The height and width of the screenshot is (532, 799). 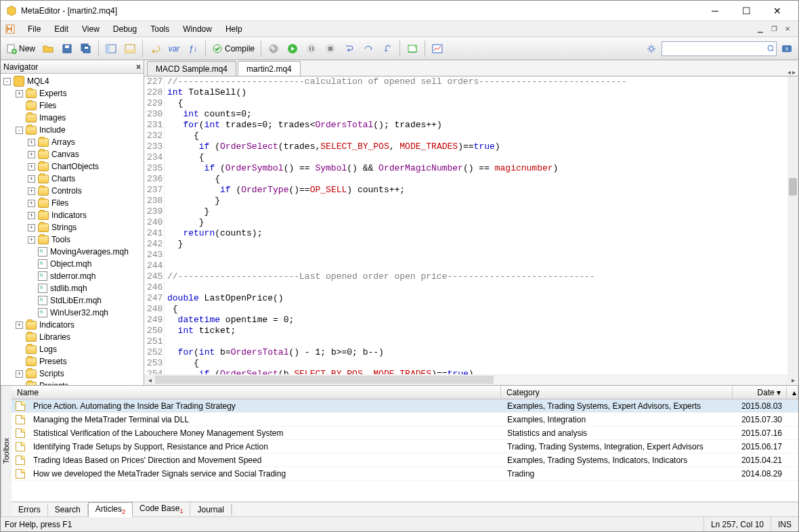 What do you see at coordinates (48, 49) in the screenshot?
I see `open-button` at bounding box center [48, 49].